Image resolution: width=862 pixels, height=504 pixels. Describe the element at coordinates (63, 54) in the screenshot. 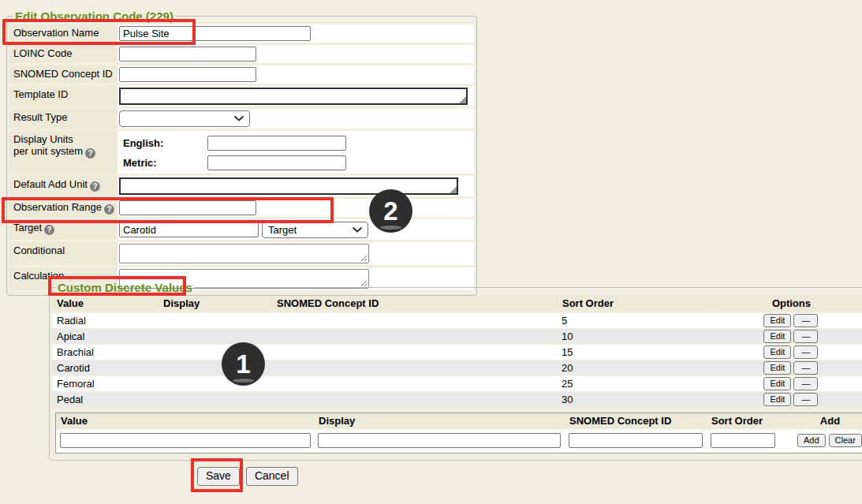

I see `loinc-code-label: LOINC Code` at that location.